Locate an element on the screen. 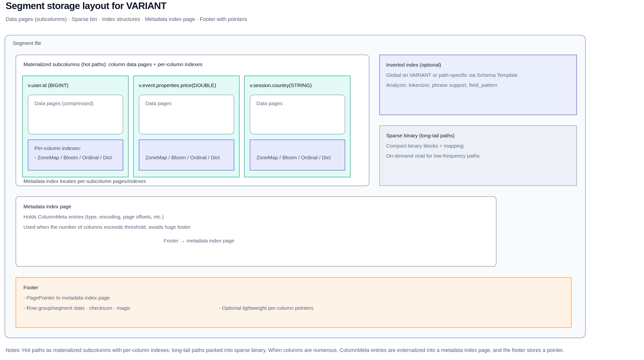  inverted-index-line: Analyzer, tokenizer, phrase support, fie… is located at coordinates (442, 85).